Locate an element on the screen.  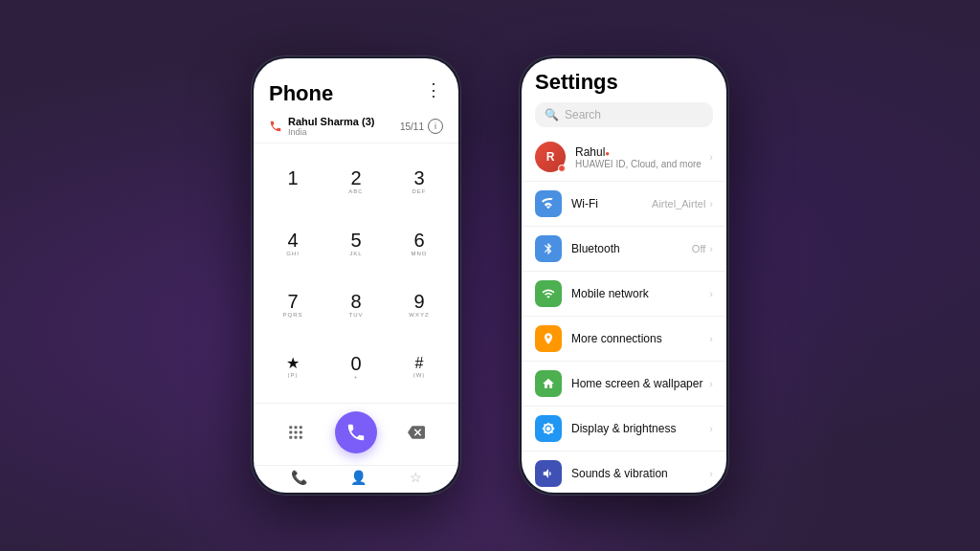
settings-title: Settings is located at coordinates (624, 82).